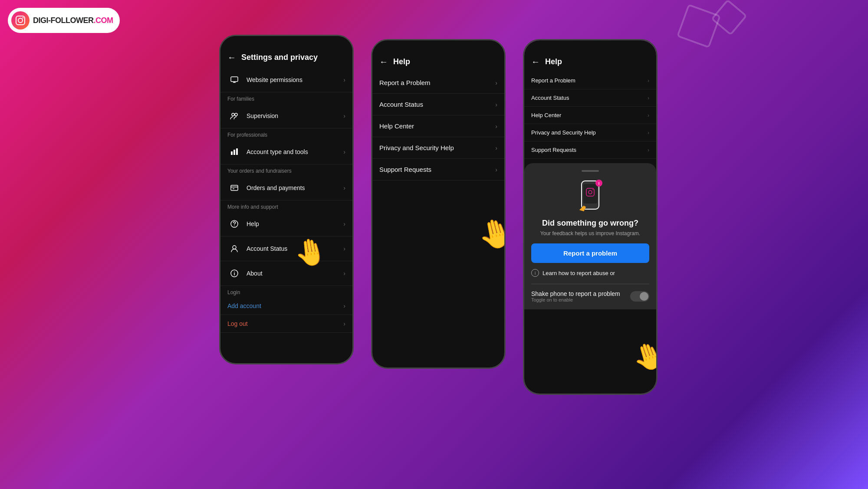 The image size is (868, 489). Describe the element at coordinates (590, 273) in the screenshot. I see `learn-row: i Learn how to report abuse or` at that location.